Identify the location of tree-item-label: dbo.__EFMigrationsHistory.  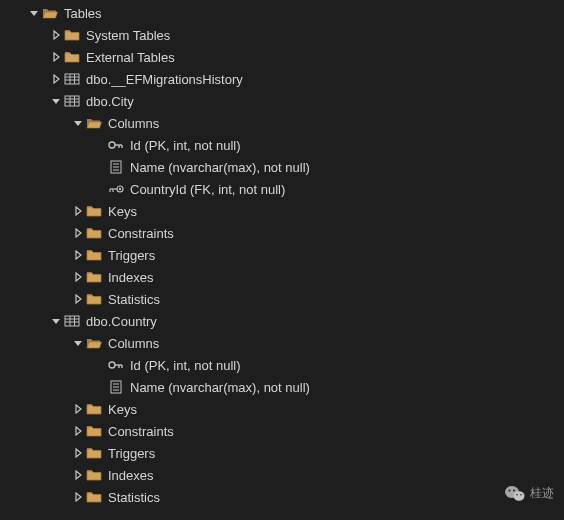
(164, 80).